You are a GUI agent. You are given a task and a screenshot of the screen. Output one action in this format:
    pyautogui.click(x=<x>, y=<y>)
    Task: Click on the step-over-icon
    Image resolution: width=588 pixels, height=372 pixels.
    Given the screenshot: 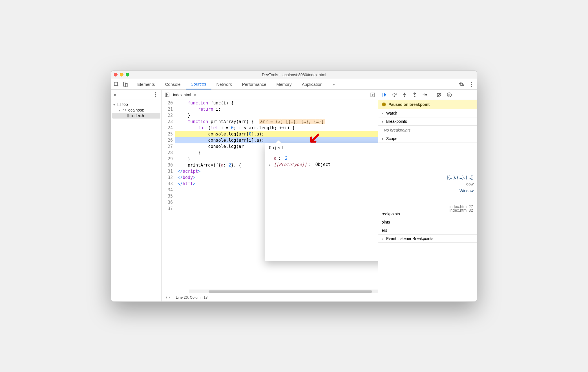 What is the action you would take?
    pyautogui.click(x=394, y=95)
    